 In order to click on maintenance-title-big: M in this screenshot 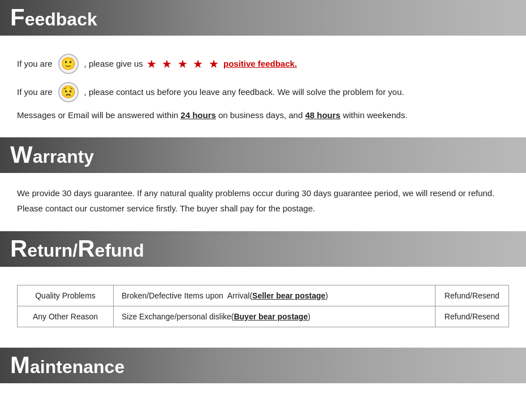, I will do `click(20, 365)`.